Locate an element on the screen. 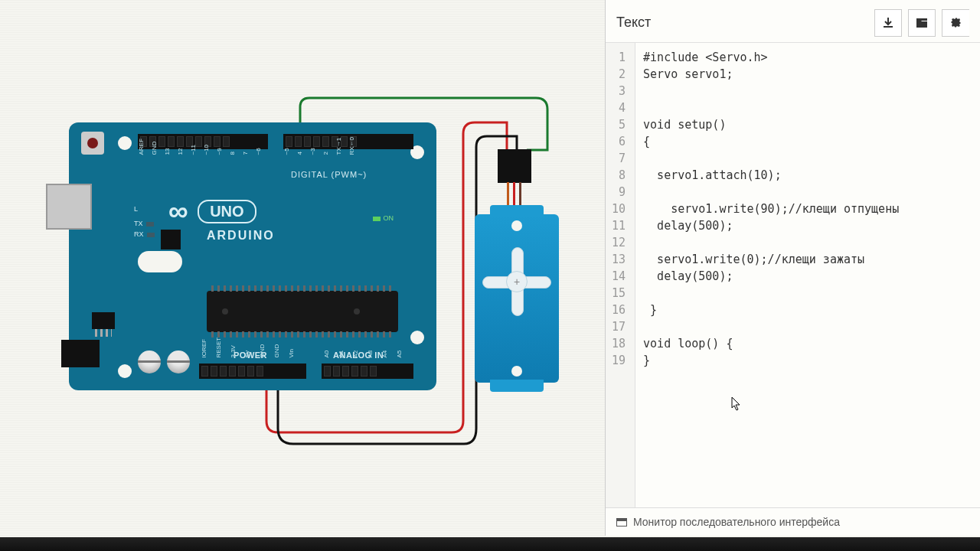 The width and height of the screenshot is (980, 551). download-icon is located at coordinates (888, 23).